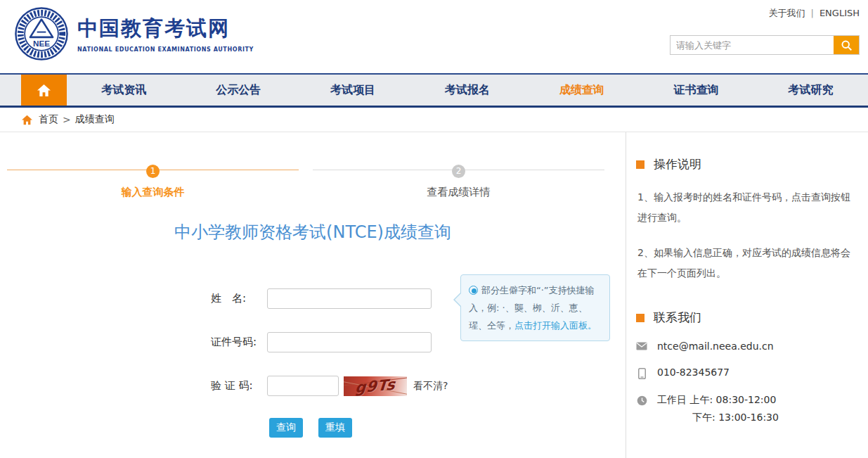 The width and height of the screenshot is (868, 458). Describe the element at coordinates (239, 90) in the screenshot. I see `nav-item-public-notice: 公示公告` at that location.